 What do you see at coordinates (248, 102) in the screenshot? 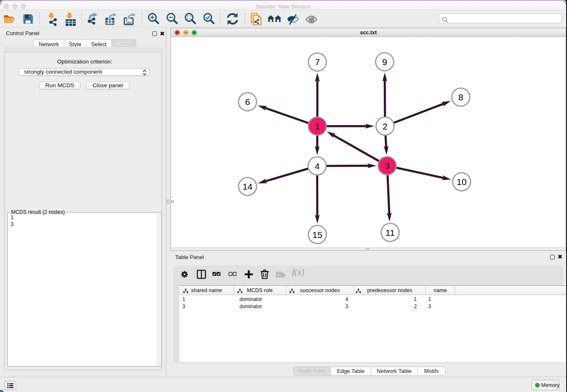
I see `svg-text: 6` at bounding box center [248, 102].